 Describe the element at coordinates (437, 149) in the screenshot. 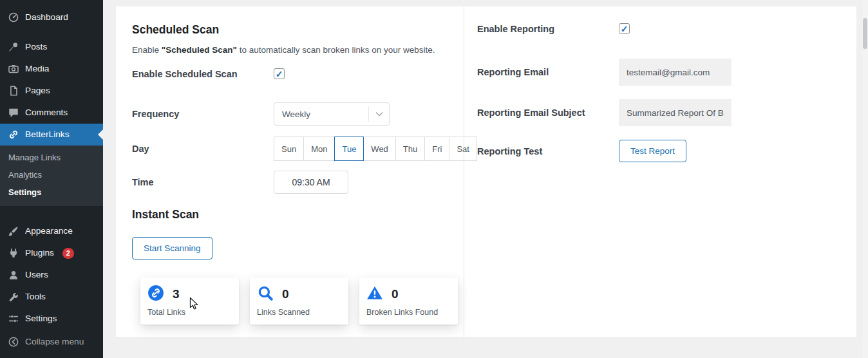

I see `day-button-fri: Fri` at that location.